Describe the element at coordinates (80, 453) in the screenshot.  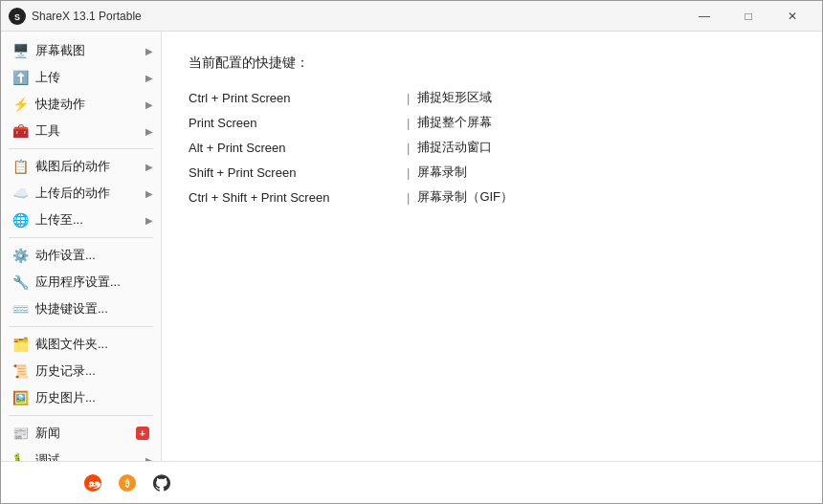
I see `sidebar-item-debug: 🐛调试▶` at that location.